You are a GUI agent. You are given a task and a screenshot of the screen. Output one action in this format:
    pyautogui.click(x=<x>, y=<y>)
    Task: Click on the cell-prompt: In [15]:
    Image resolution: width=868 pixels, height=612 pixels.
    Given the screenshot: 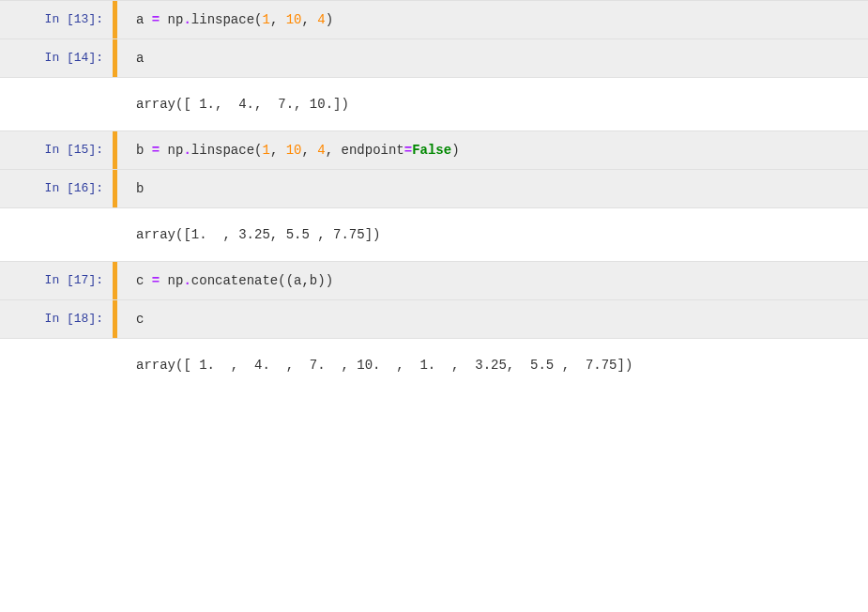 What is the action you would take?
    pyautogui.click(x=56, y=150)
    